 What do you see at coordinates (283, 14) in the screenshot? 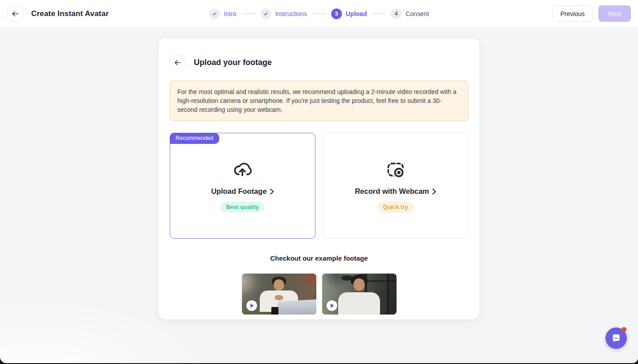
I see `step-instructions: Instructions` at bounding box center [283, 14].